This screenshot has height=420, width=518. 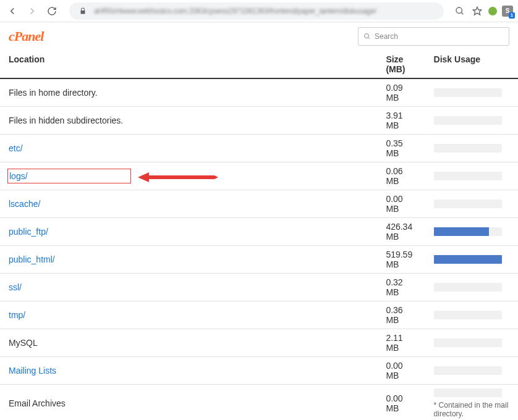 What do you see at coordinates (259, 121) in the screenshot?
I see `table-row: Files in hidden subdirectories.3.91 MB` at bounding box center [259, 121].